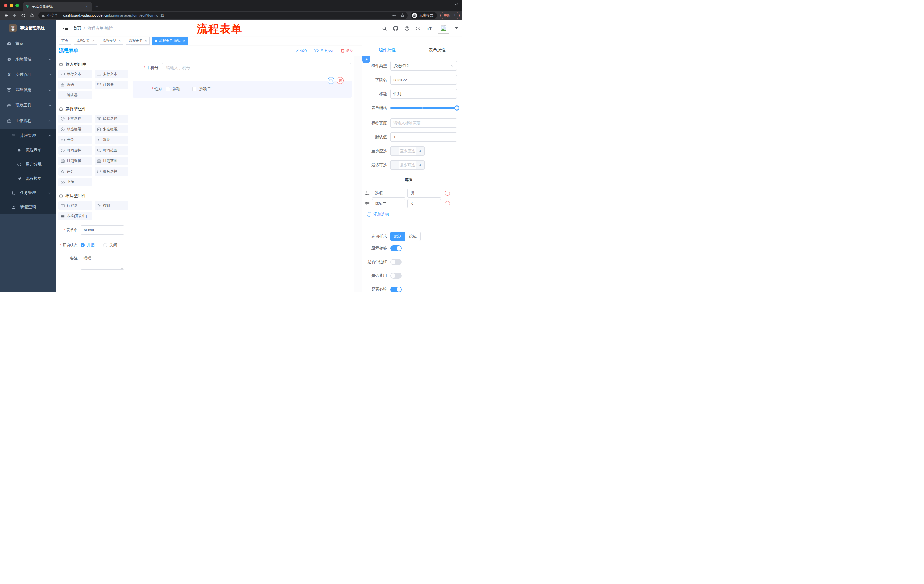  What do you see at coordinates (112, 140) in the screenshot?
I see `palette-item-slider: 滑块` at bounding box center [112, 140].